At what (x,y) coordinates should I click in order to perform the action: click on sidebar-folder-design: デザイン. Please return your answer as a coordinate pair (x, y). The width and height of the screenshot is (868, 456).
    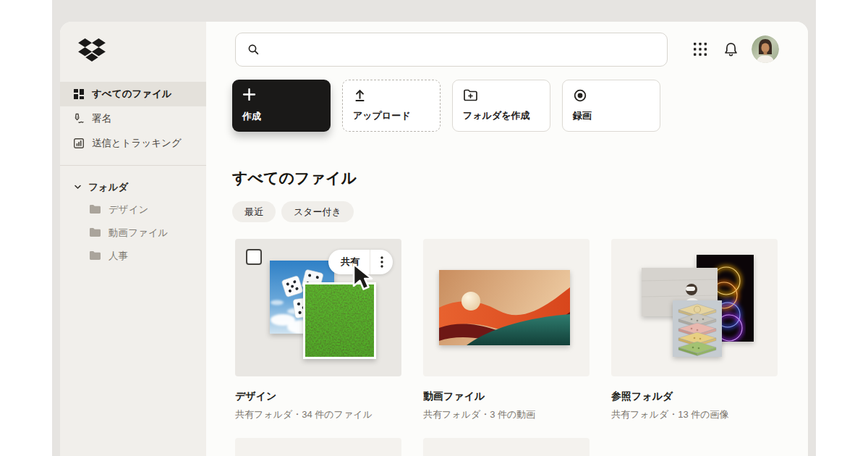
    Looking at the image, I should click on (133, 210).